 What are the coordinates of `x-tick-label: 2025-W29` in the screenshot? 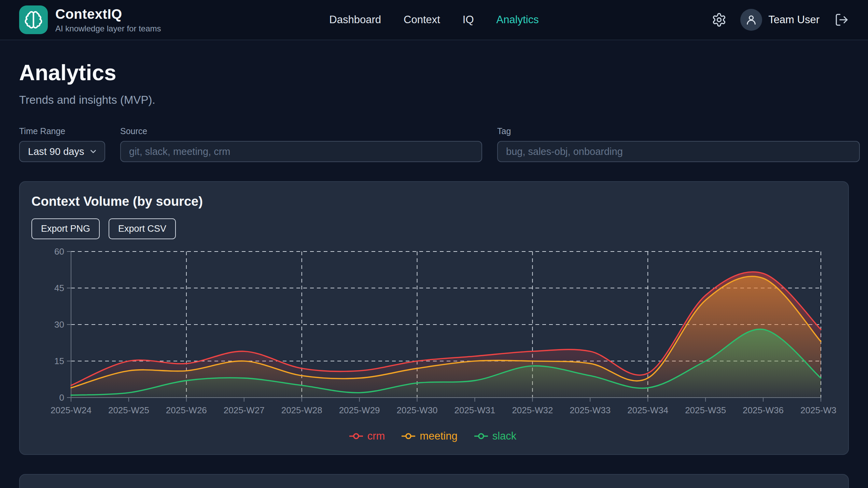 It's located at (360, 410).